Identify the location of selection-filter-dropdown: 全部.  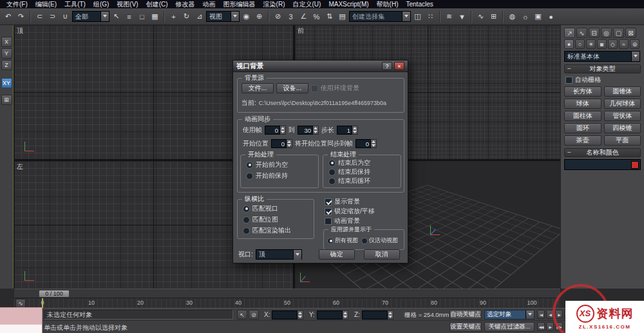
(91, 17).